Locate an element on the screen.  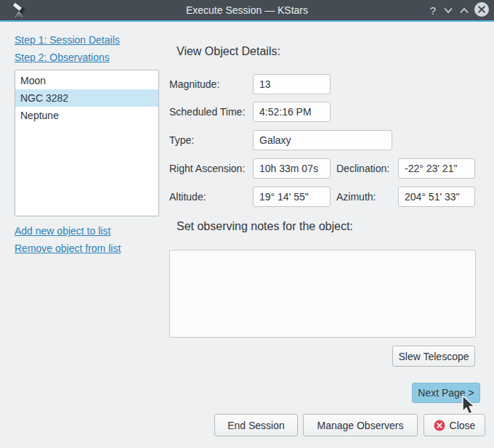
magnitude-field is located at coordinates (292, 84).